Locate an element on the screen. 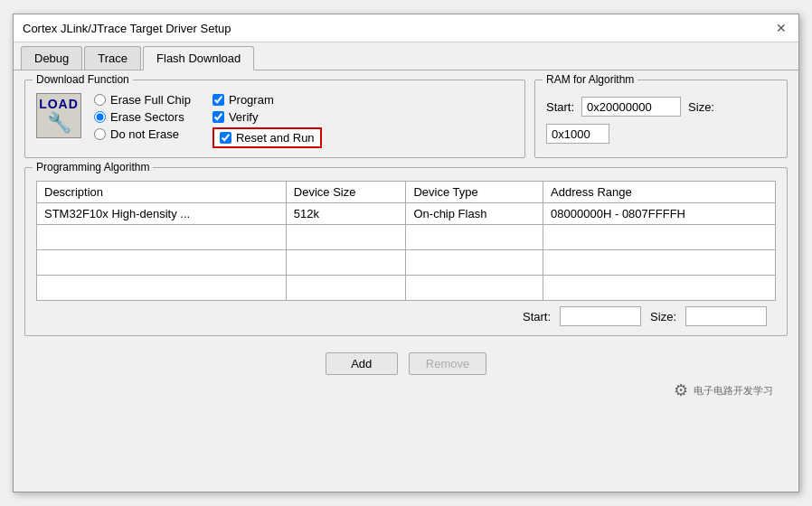 Image resolution: width=812 pixels, height=506 pixels. col-address-range: Address Range is located at coordinates (660, 192).